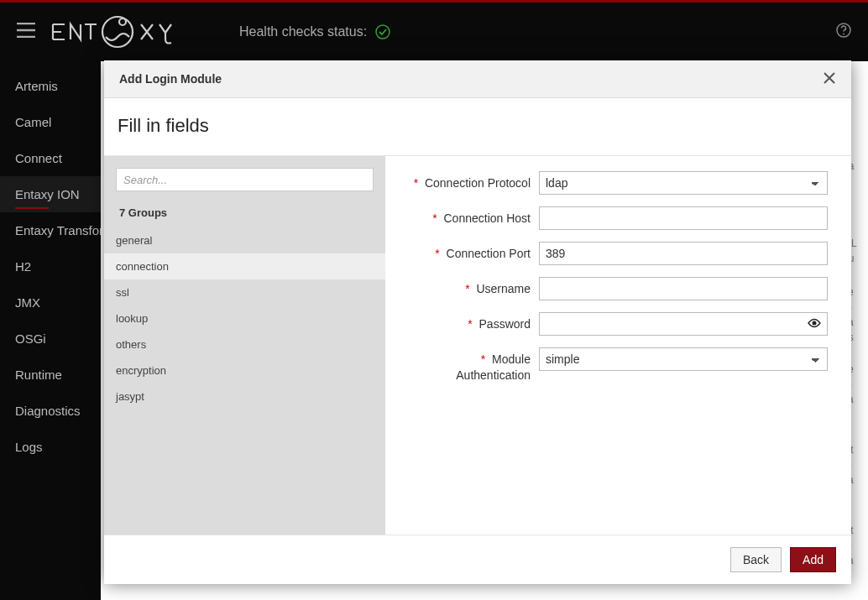 This screenshot has width=868, height=600. I want to click on sidebar-item-entaxy-ion: Entaxy ION, so click(50, 195).